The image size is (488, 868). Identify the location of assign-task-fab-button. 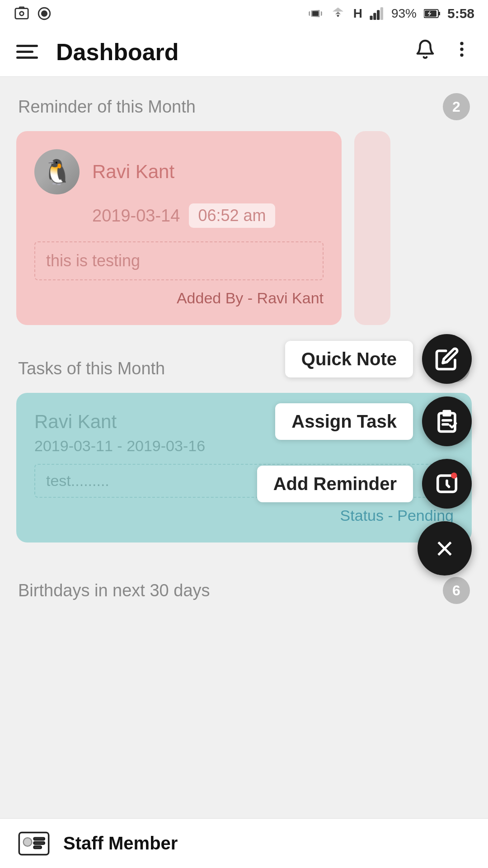
(447, 421).